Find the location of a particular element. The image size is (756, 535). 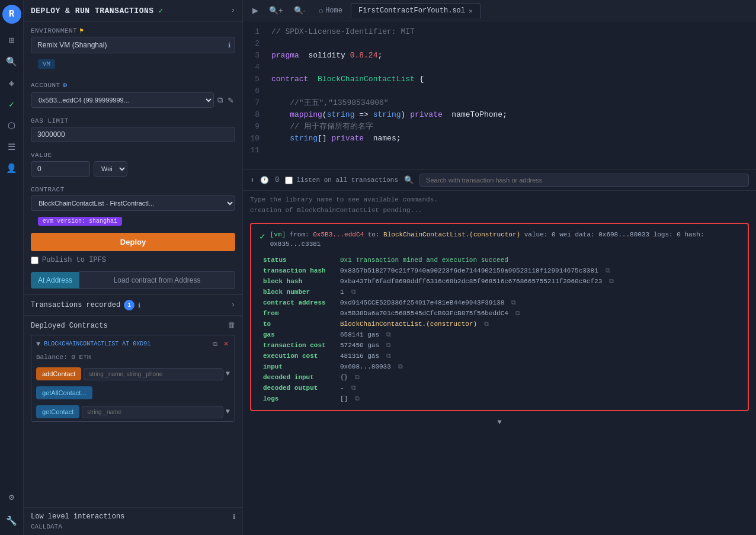

sidebar-icon-dgit: ☰ is located at coordinates (12, 147).